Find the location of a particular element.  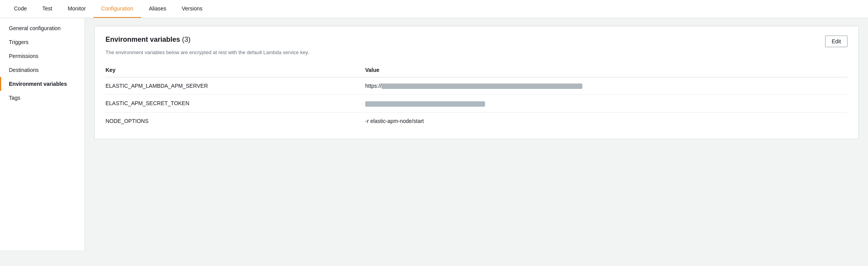

env-value is located at coordinates (606, 104).